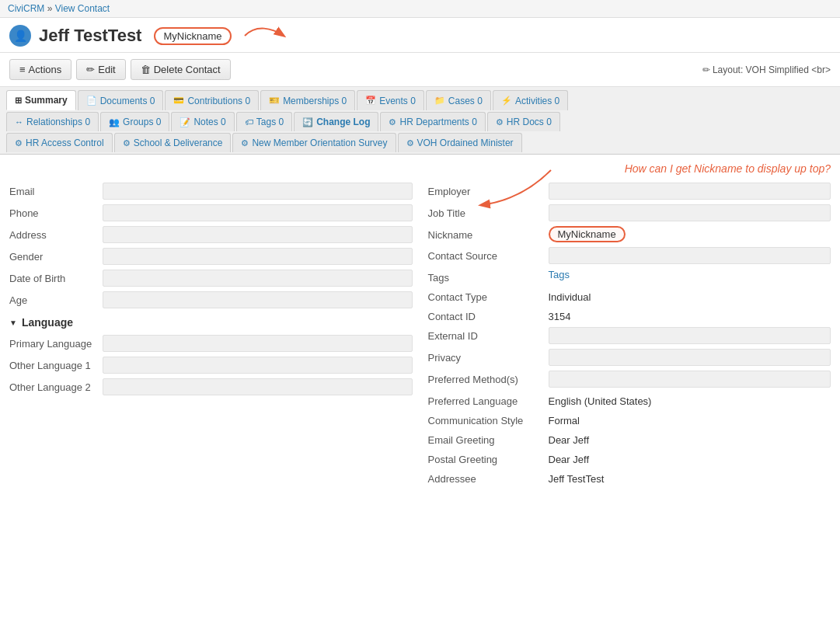 The image size is (840, 630). I want to click on tab-icon-contributions: 💳, so click(179, 101).